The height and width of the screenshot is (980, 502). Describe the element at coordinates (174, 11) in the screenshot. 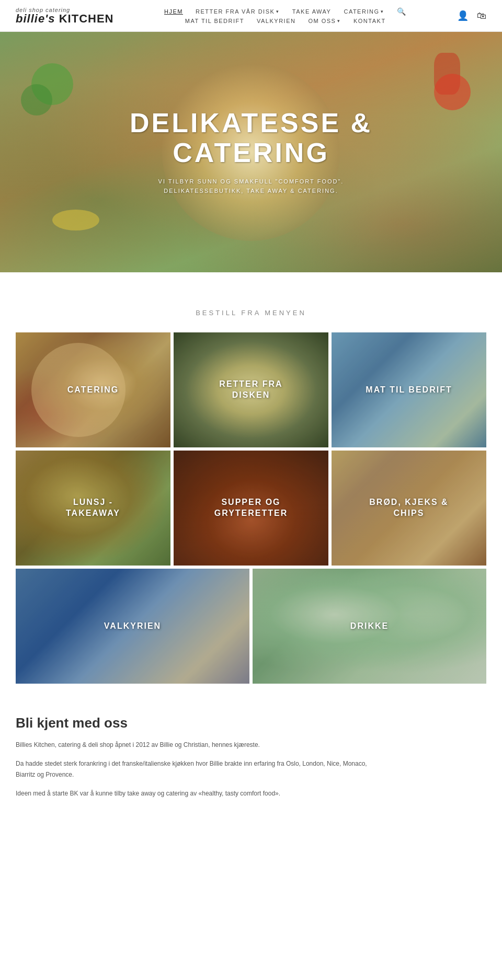

I see `nav-hjem: HJEM` at that location.